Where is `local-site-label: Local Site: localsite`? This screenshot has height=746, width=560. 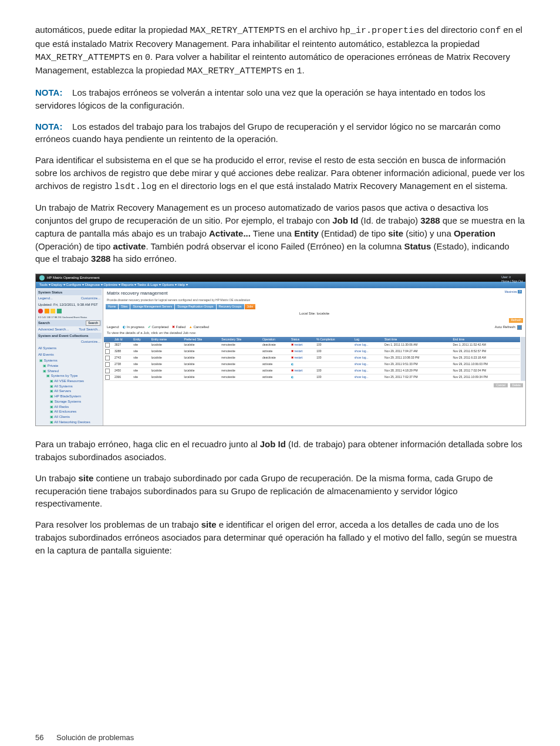 local-site-label: Local Site: localsite is located at coordinates (315, 313).